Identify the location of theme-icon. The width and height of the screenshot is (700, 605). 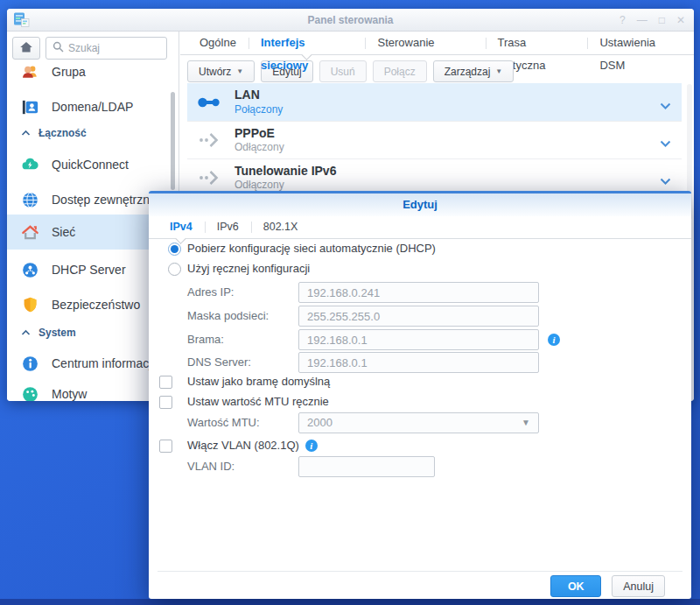
(30, 392).